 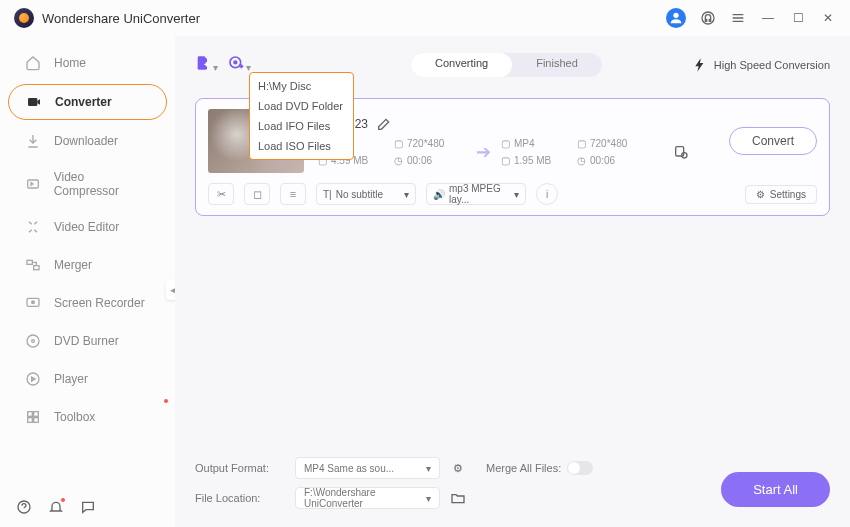 What do you see at coordinates (776, 490) in the screenshot?
I see `start-all-button: Start All` at bounding box center [776, 490].